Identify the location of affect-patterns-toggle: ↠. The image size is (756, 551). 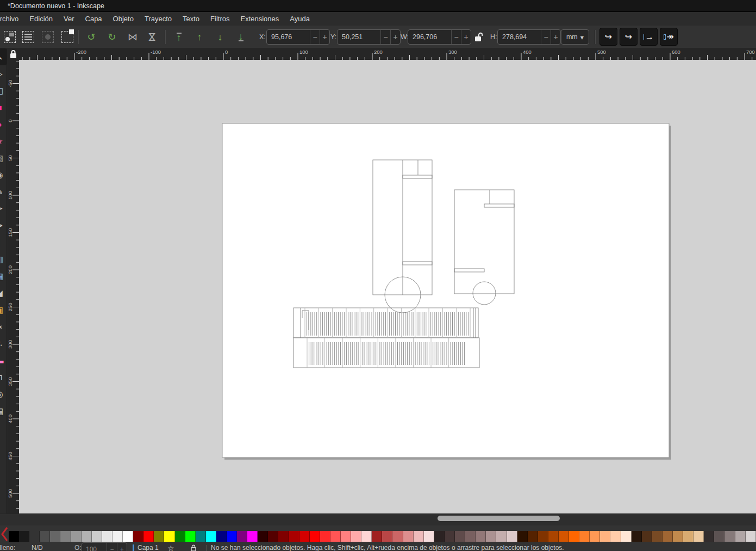
(668, 37).